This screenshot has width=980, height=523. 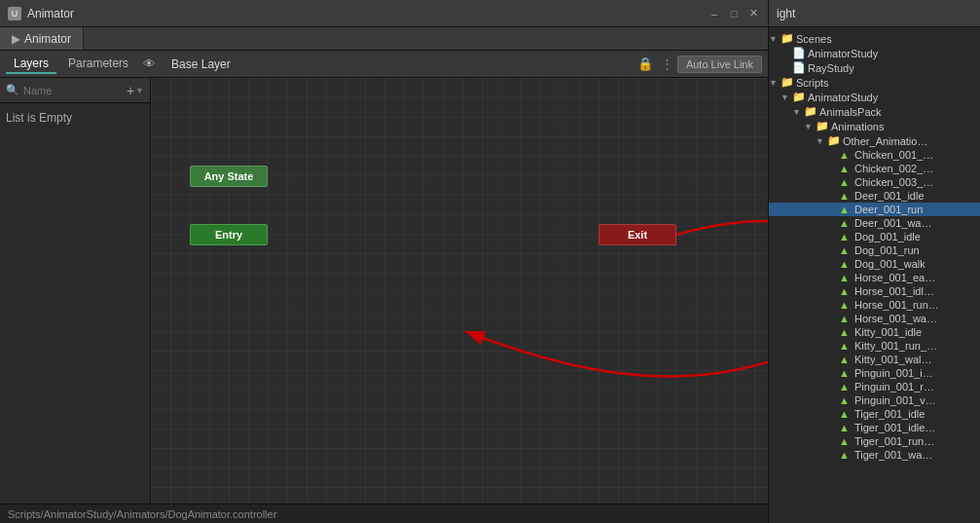 What do you see at coordinates (135, 91) in the screenshot?
I see `add-button: + ▼` at bounding box center [135, 91].